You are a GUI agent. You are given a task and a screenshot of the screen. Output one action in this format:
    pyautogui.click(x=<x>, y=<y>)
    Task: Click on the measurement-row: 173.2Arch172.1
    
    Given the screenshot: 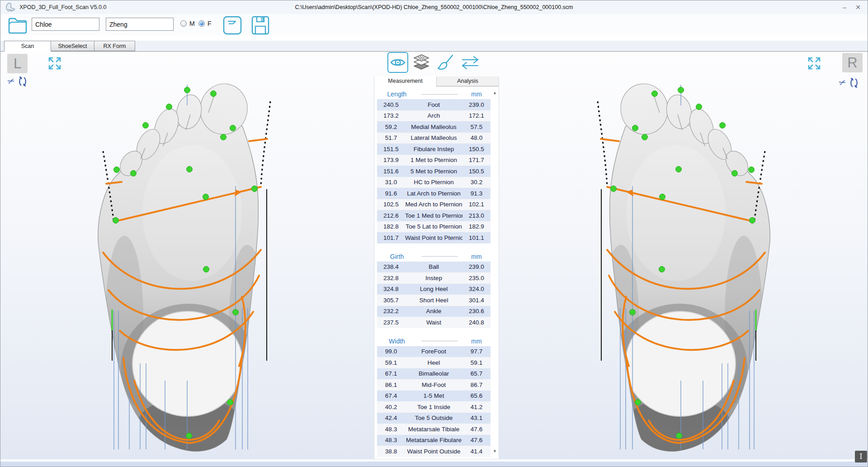 What is the action you would take?
    pyautogui.click(x=434, y=116)
    